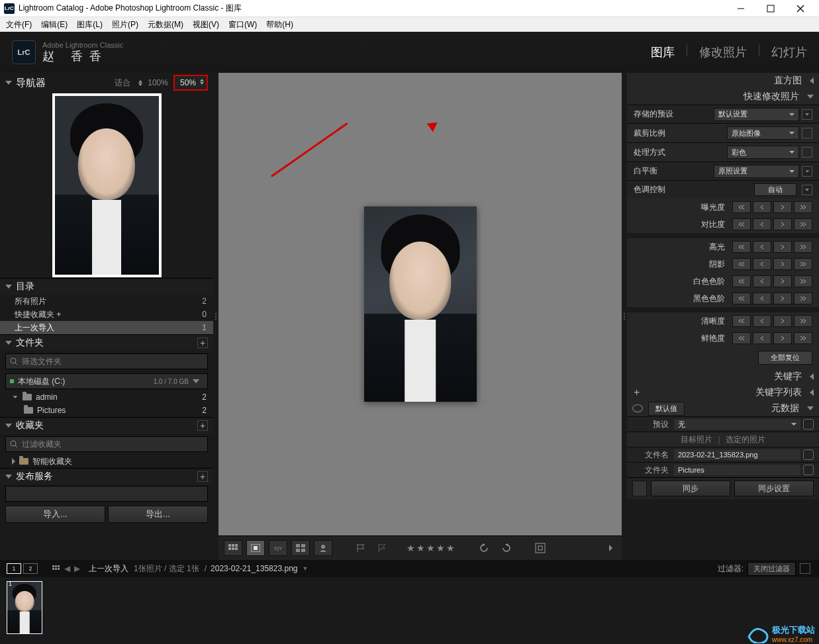 This screenshot has width=819, height=644. What do you see at coordinates (771, 8) in the screenshot?
I see `maximize-button` at bounding box center [771, 8].